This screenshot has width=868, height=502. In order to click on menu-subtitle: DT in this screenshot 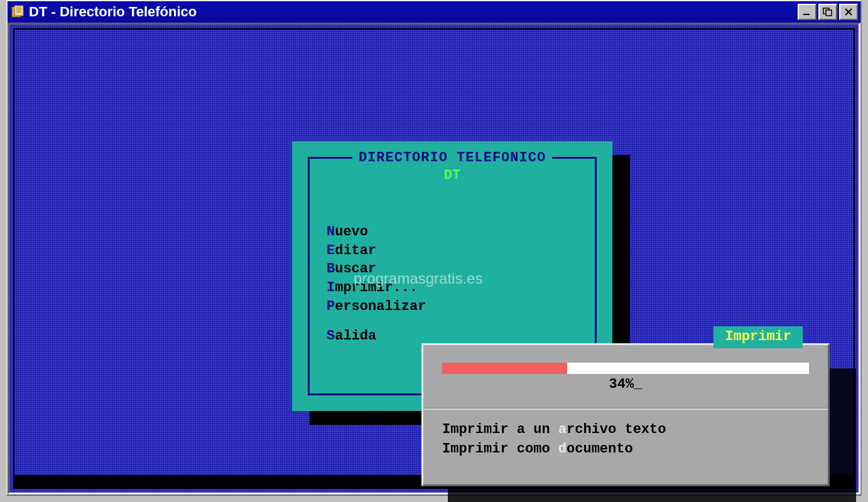, I will do `click(452, 176)`.